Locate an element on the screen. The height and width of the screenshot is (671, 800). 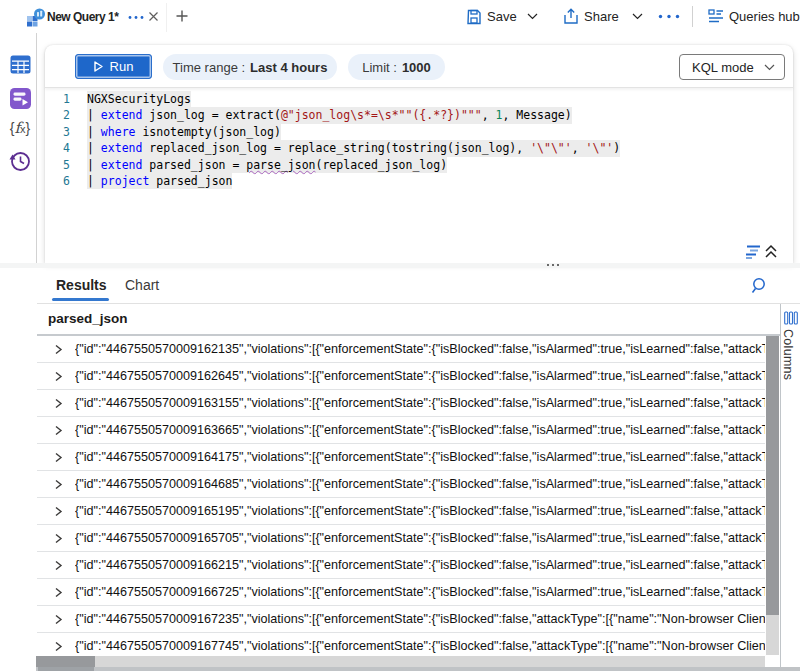
result-row: {"id":"4467550570009166725","violations"… is located at coordinates (401, 592).